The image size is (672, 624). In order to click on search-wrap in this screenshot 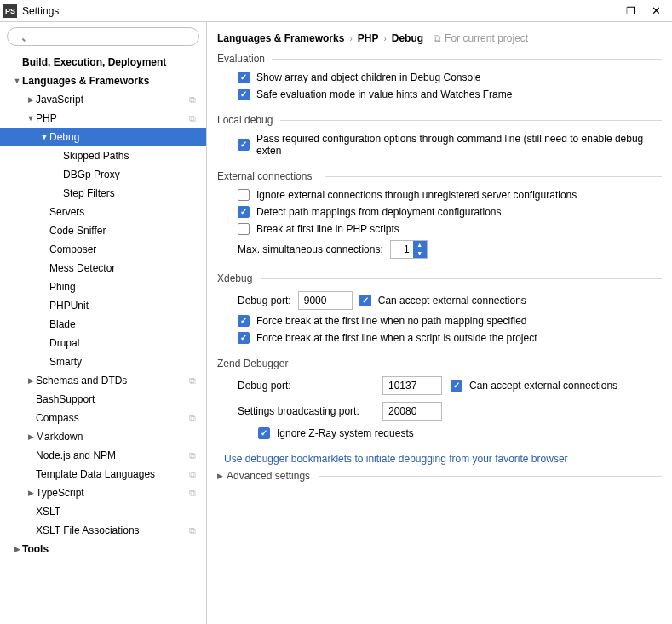, I will do `click(103, 37)`.